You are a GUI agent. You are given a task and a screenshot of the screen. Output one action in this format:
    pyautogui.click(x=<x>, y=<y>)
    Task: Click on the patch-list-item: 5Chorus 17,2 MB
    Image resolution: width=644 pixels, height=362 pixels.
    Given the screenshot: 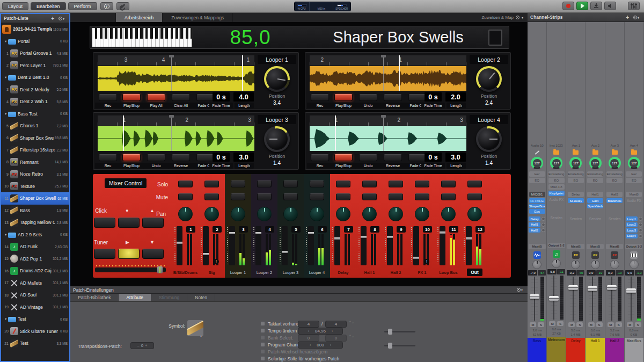 What is the action you would take?
    pyautogui.click(x=35, y=126)
    